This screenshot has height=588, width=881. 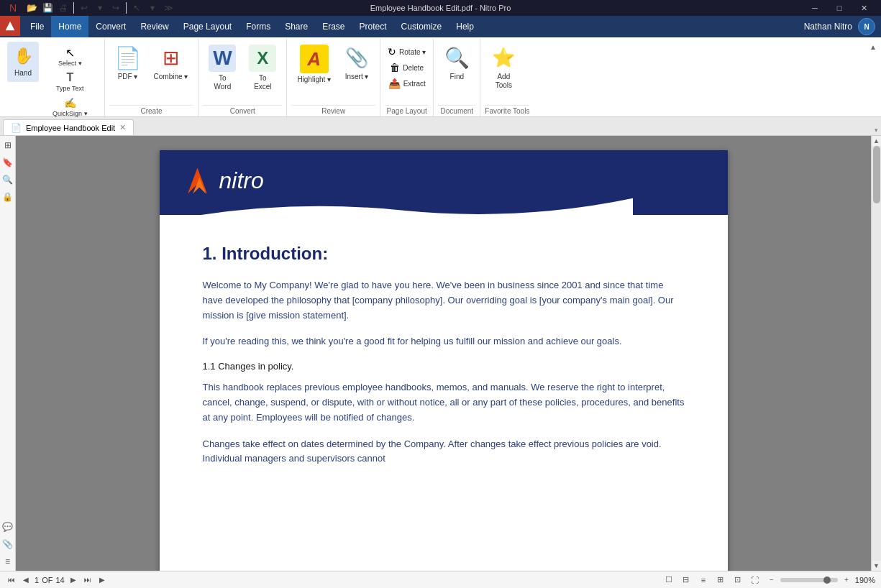 I want to click on user-avatar: N, so click(x=867, y=27).